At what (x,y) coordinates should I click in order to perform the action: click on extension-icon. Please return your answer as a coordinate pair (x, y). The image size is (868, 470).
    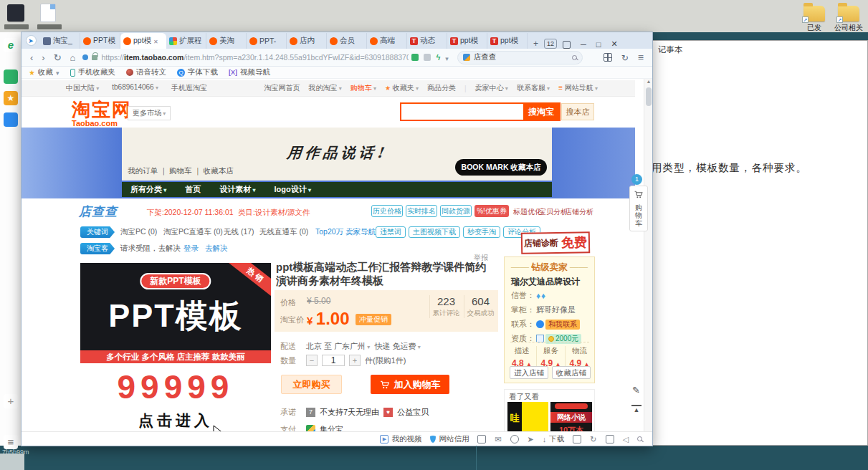
    Looking at the image, I should click on (427, 57).